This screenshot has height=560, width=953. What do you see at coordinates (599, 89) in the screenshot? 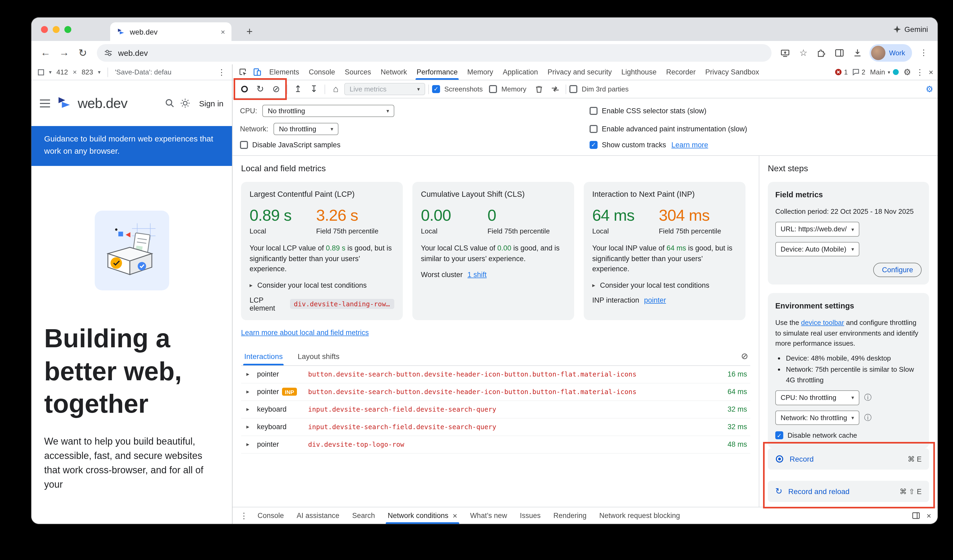
I see `dim-3rd-parties-checkbox: Dim 3rd parties` at bounding box center [599, 89].